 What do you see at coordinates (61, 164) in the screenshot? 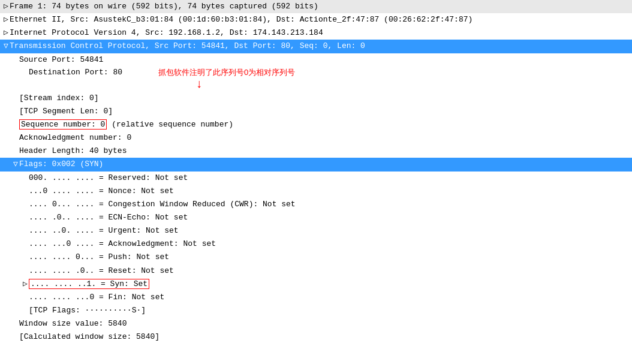
I see `row-text-flags: Flags: 0x002 (SYN)` at bounding box center [61, 164].